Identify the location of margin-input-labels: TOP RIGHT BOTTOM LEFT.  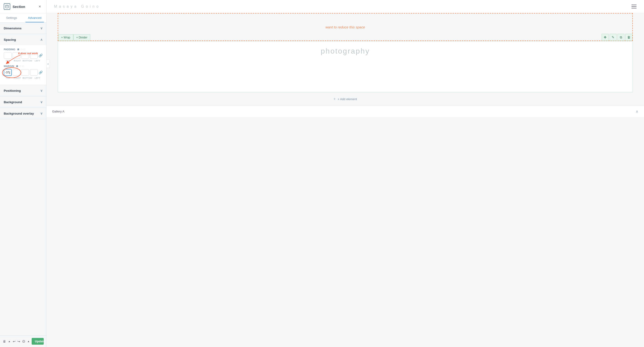
(23, 78).